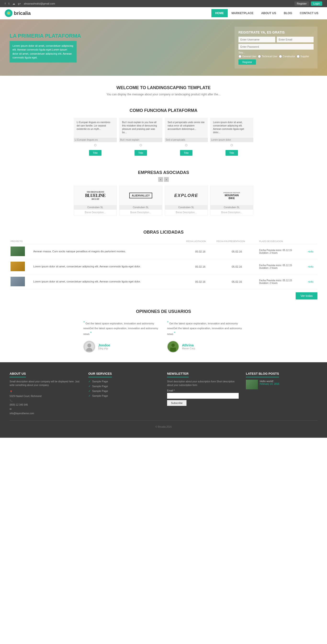 The width and height of the screenshot is (327, 644). I want to click on obra-plazo-2: Fecha Prevista inicio: 05.12.15 Duration…, so click(283, 267).